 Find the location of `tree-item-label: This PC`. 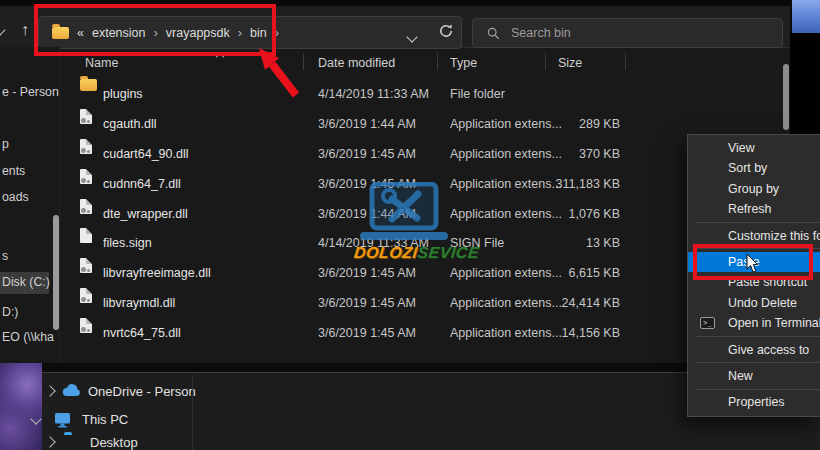

tree-item-label: This PC is located at coordinates (105, 420).